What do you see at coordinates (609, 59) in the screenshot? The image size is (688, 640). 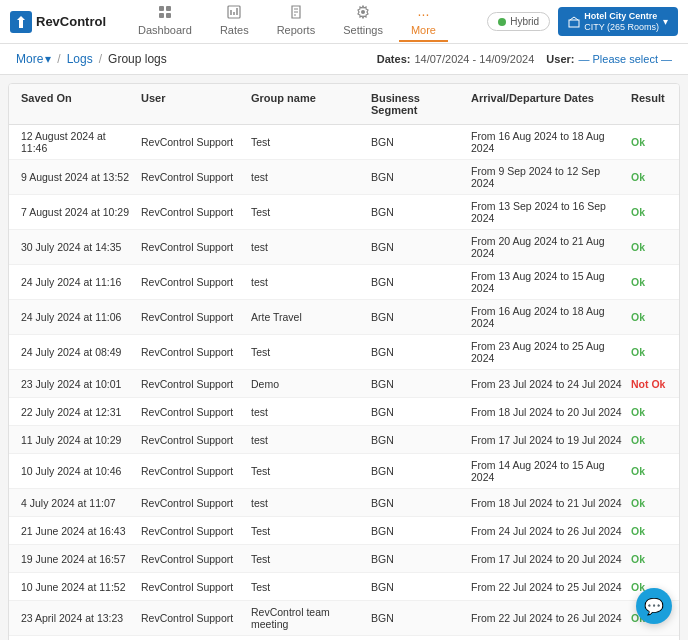 I see `filter-user: User: — Please select —` at bounding box center [609, 59].